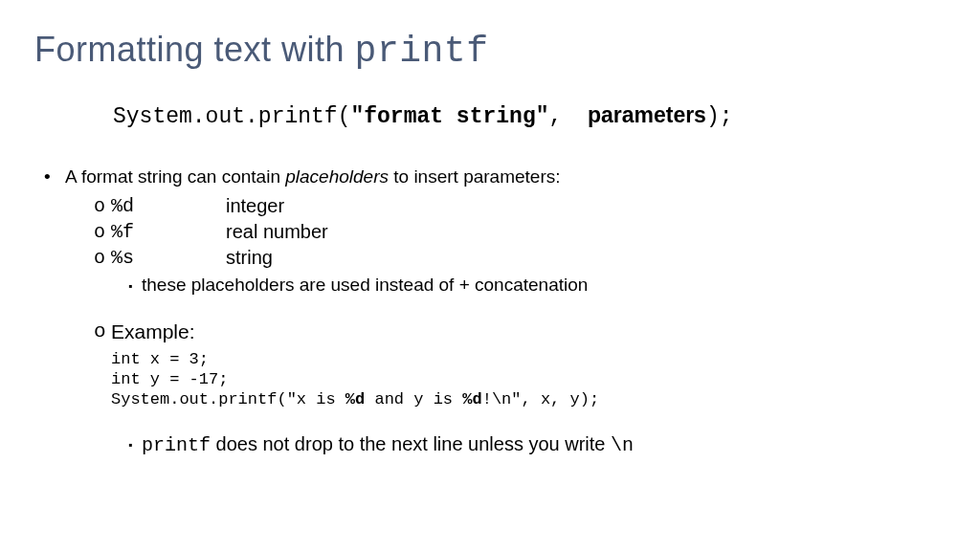  I want to click on code-seg: and y is, so click(413, 400).